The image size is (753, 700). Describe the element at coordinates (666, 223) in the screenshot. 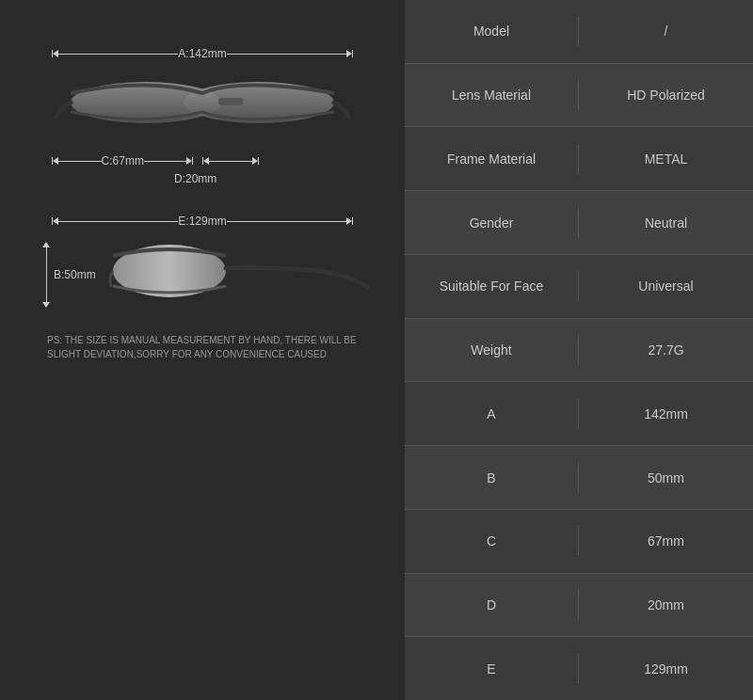

I see `spec-value: Neutral` at that location.